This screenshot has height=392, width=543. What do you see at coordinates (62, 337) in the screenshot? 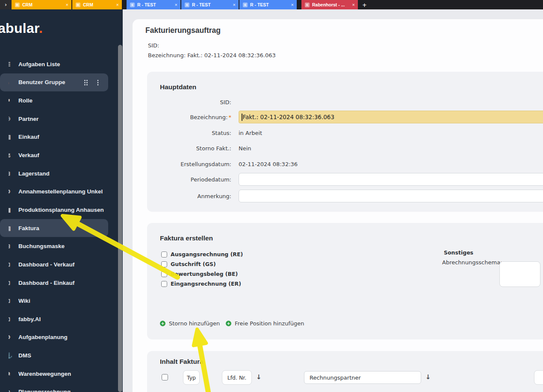
I see `sidebar-item-aufgabenplanung: ⚙Aufgabenplanung` at bounding box center [62, 337].